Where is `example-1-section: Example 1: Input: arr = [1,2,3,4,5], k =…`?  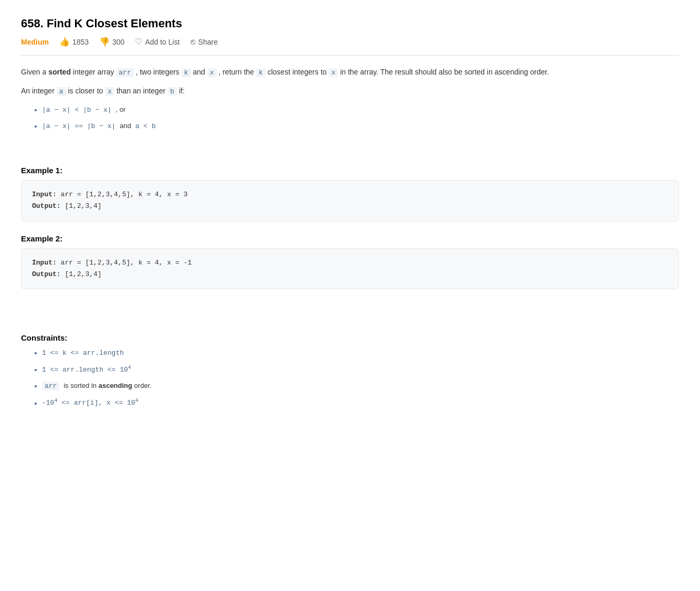 example-1-section: Example 1: Input: arr = [1,2,3,4,5], k =… is located at coordinates (350, 193).